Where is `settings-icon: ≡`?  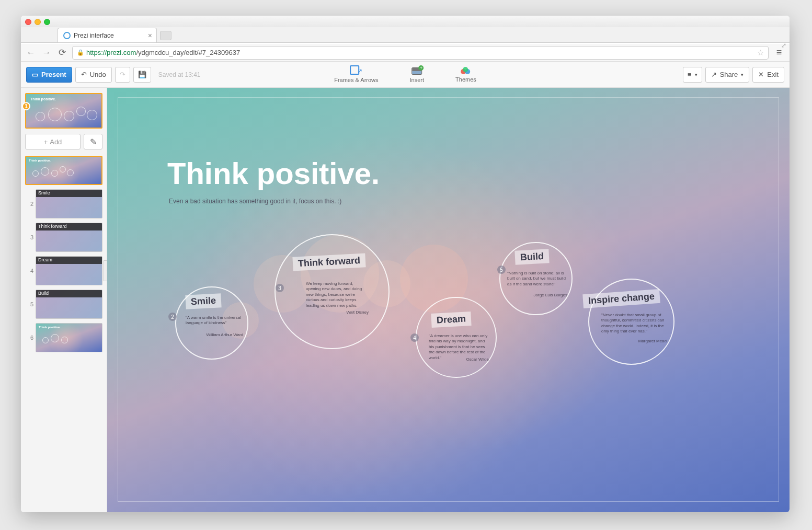 settings-icon: ≡ is located at coordinates (690, 74).